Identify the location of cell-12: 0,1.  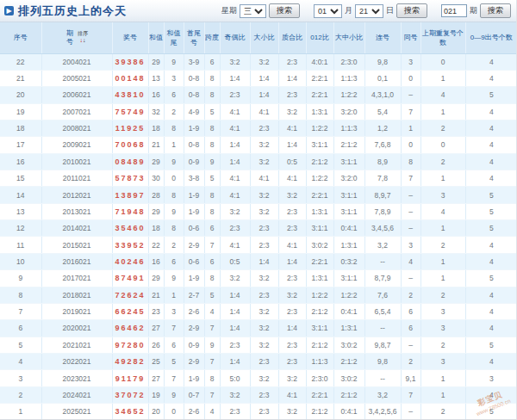
(383, 77).